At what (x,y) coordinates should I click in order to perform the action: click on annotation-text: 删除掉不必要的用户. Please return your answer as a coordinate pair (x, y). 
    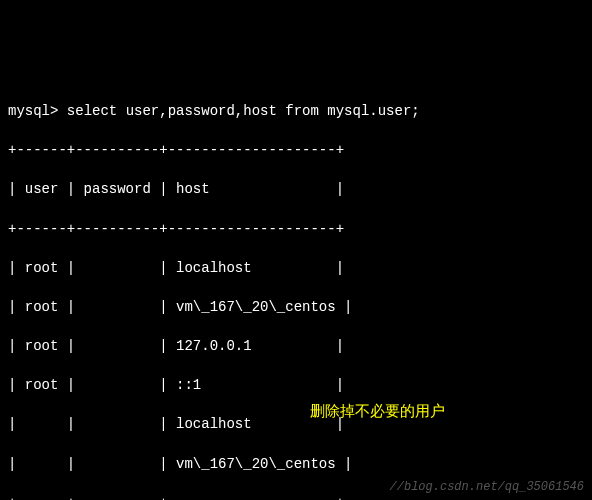
    Looking at the image, I should click on (378, 410).